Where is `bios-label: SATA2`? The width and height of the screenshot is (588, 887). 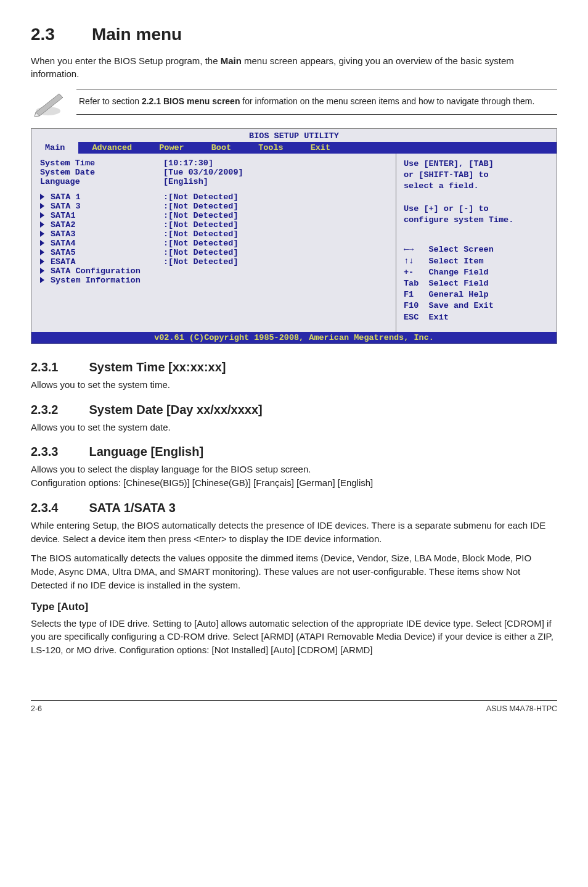 bios-label: SATA2 is located at coordinates (102, 225).